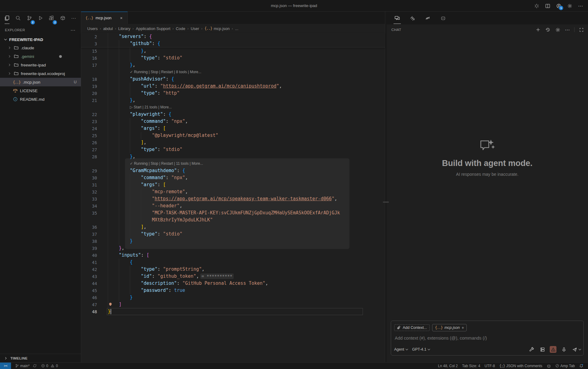  What do you see at coordinates (233, 100) in the screenshot?
I see `code-line: 21},` at bounding box center [233, 100].